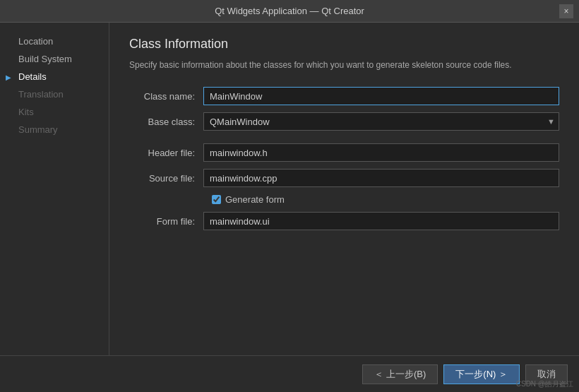 This screenshot has height=392, width=579. Describe the element at coordinates (381, 221) in the screenshot. I see `form-file-input` at that location.